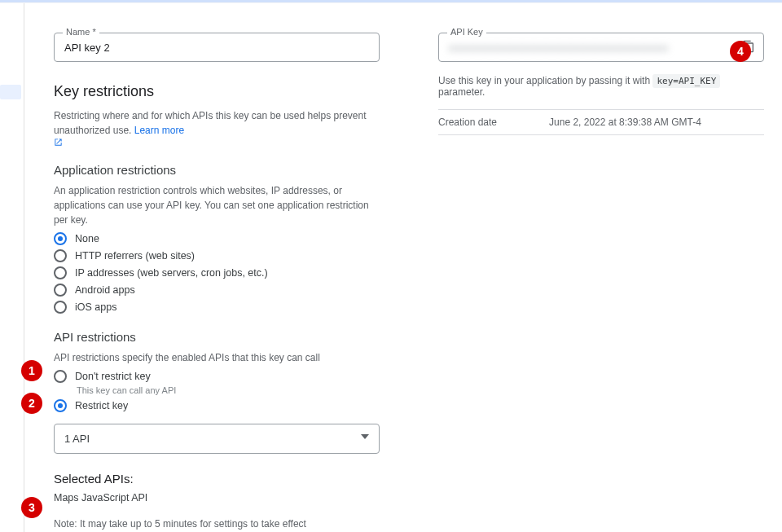 This screenshot has height=532, width=782. Describe the element at coordinates (601, 86) in the screenshot. I see `api-key-usage-text: Use this key in your application by pass…` at that location.